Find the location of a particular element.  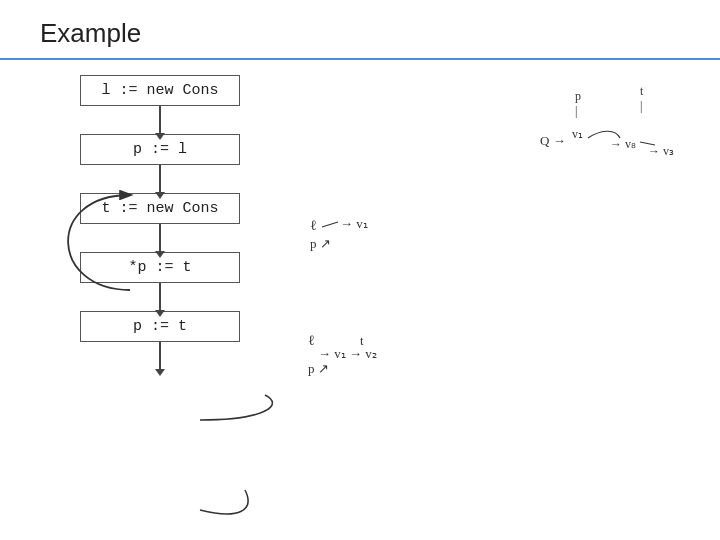

code-box-1: l := new Cons is located at coordinates (160, 90).